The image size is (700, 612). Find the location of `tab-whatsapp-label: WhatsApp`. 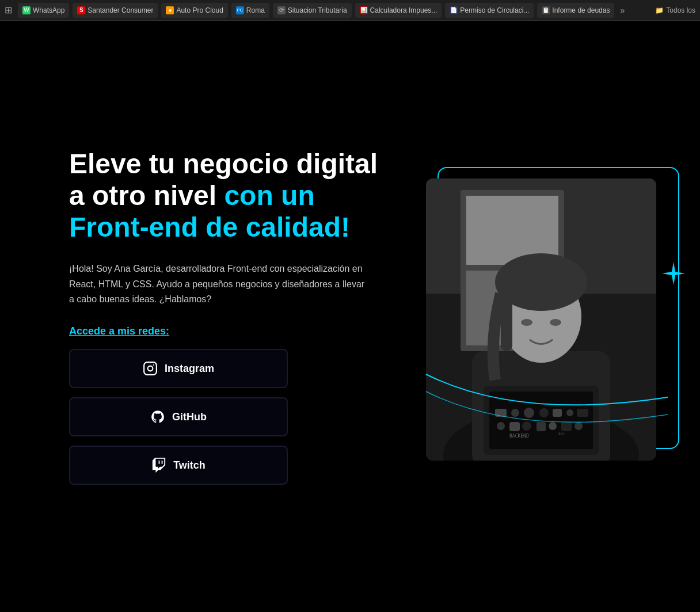

tab-whatsapp-label: WhatsApp is located at coordinates (48, 10).